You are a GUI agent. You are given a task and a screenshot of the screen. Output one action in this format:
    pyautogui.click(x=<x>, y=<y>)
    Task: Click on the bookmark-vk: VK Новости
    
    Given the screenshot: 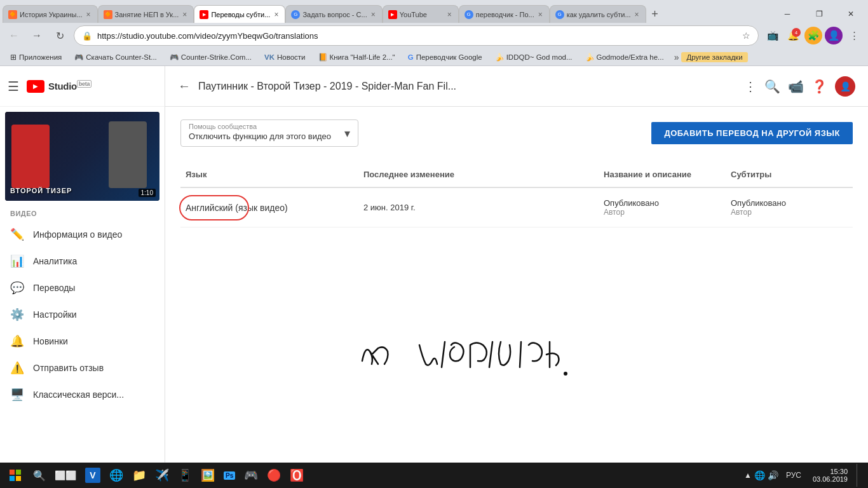 What is the action you would take?
    pyautogui.click(x=285, y=57)
    